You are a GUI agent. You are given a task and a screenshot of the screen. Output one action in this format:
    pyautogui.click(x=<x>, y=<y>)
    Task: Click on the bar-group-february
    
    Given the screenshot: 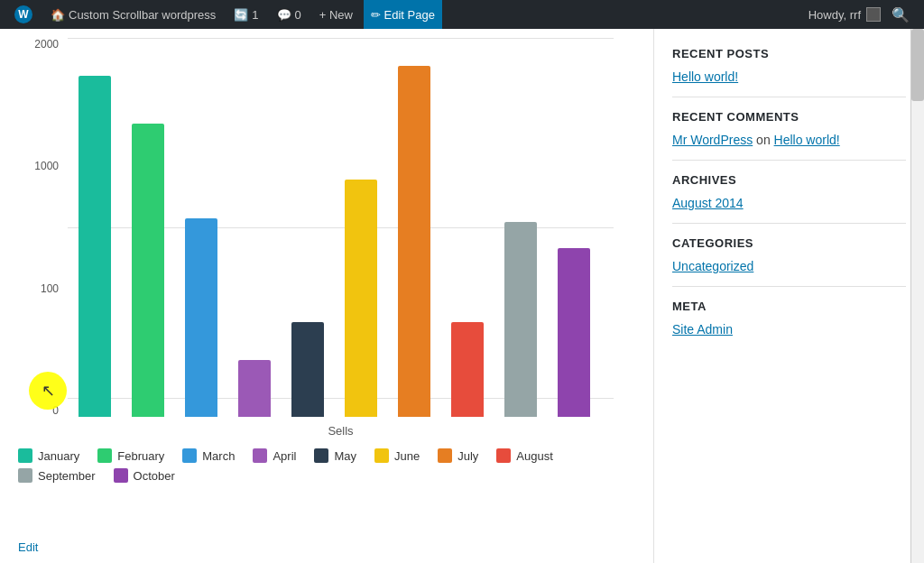 What is the action you would take?
    pyautogui.click(x=148, y=227)
    